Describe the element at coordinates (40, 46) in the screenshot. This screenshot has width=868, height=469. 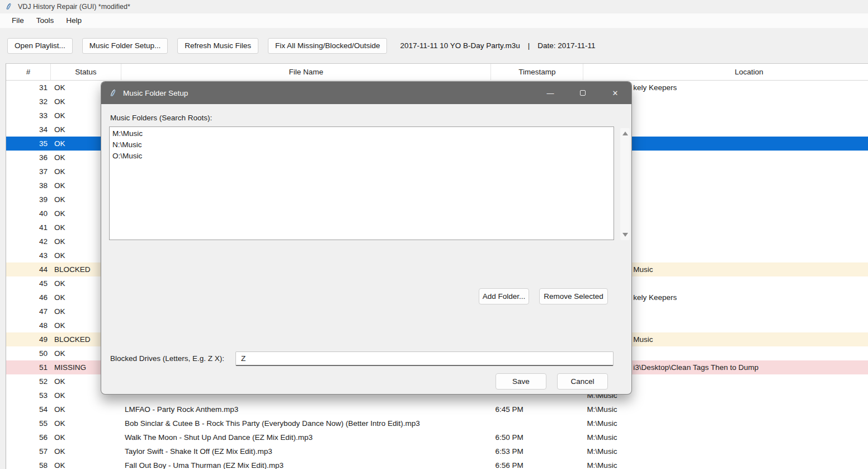
I see `open-playlist-button: Open Playlist...` at that location.